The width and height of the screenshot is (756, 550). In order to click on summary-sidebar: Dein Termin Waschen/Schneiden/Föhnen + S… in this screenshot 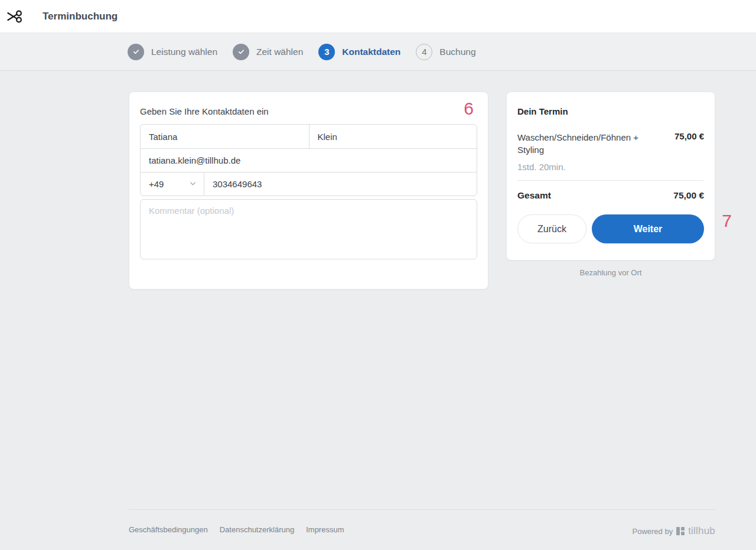, I will do `click(611, 184)`.